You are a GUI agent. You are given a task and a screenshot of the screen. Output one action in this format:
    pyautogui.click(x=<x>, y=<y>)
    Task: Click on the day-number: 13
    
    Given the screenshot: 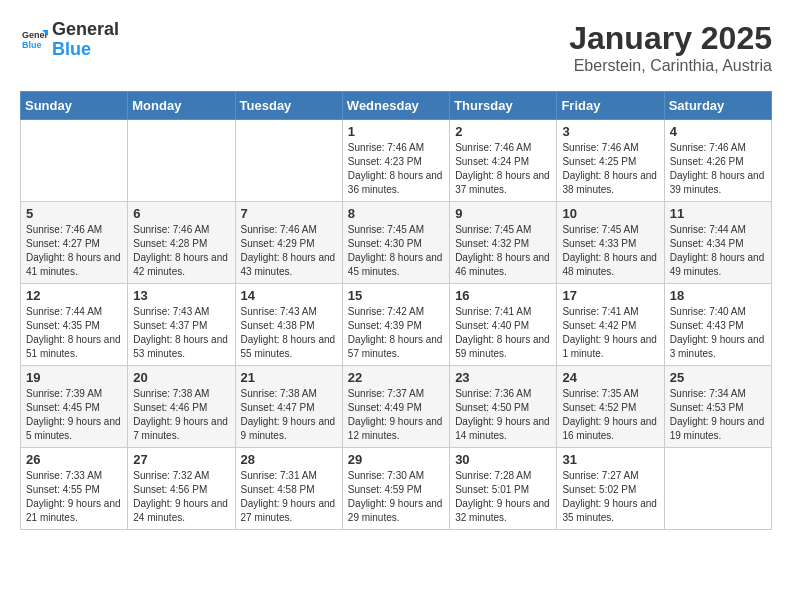 What is the action you would take?
    pyautogui.click(x=181, y=296)
    